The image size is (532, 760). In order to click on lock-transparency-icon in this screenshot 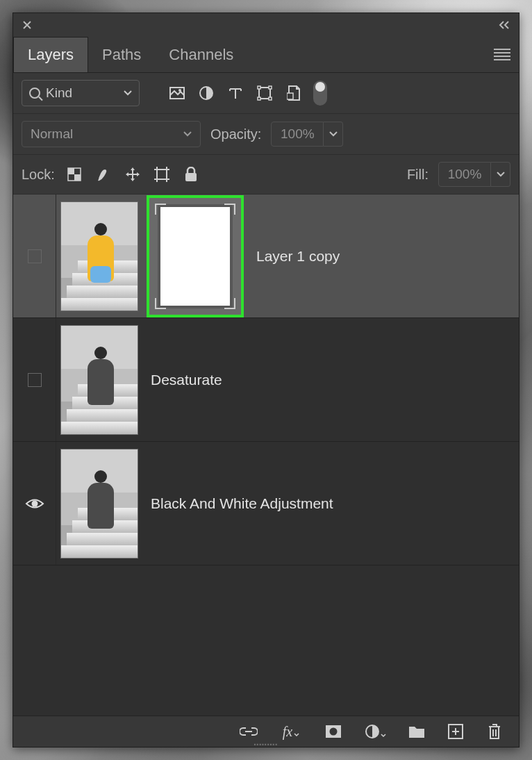, I will do `click(74, 174)`.